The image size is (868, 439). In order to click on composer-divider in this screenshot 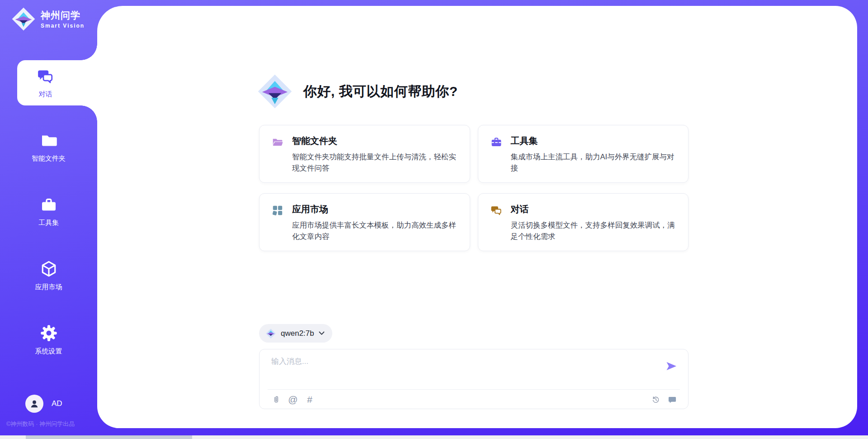, I will do `click(474, 389)`.